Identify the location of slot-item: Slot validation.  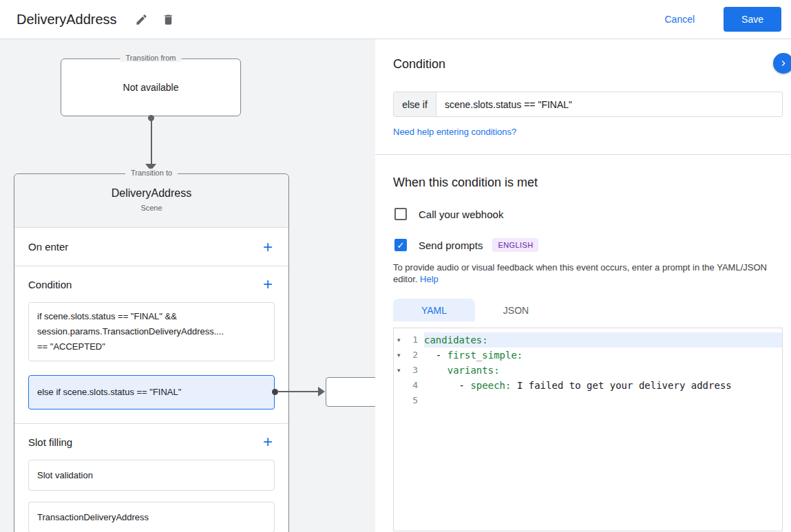
(151, 475).